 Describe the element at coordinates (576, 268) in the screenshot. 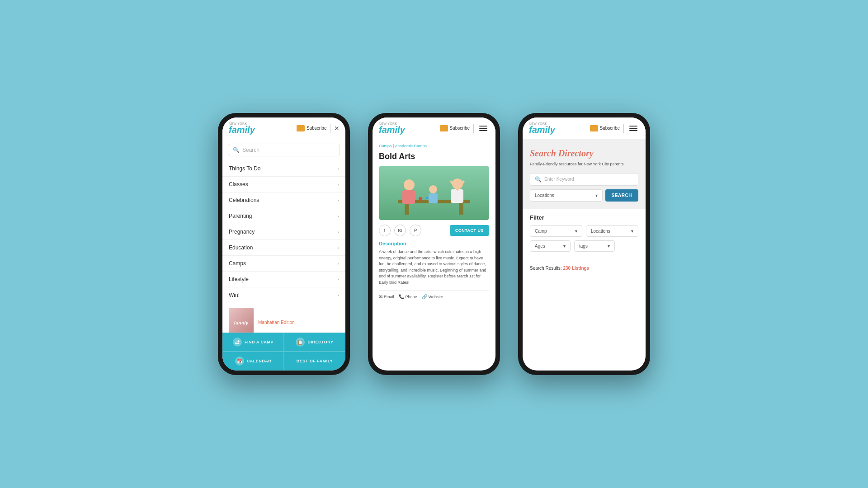

I see `results-count: 230 Listings` at that location.